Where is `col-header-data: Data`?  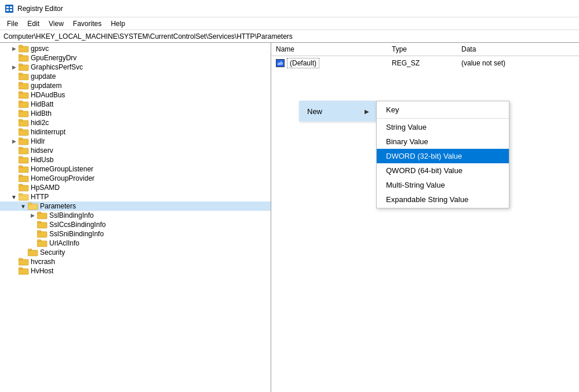 col-header-data: Data is located at coordinates (518, 49).